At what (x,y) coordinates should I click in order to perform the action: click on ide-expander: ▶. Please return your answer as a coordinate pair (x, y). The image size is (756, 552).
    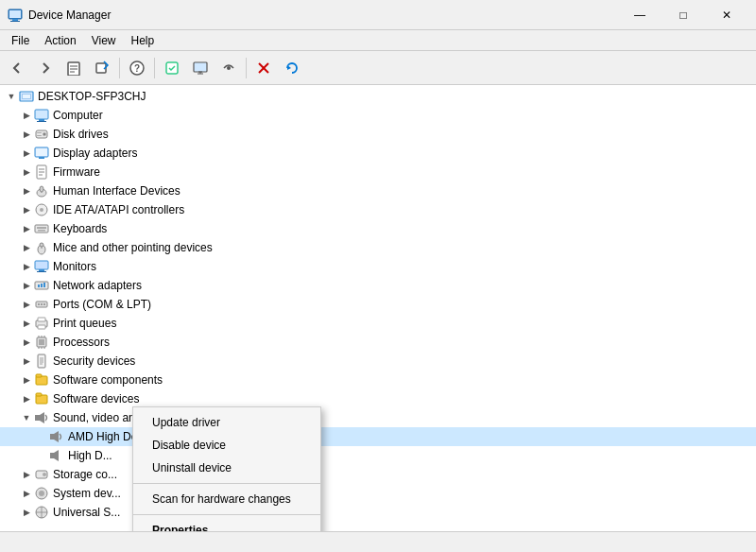
    Looking at the image, I should click on (26, 210).